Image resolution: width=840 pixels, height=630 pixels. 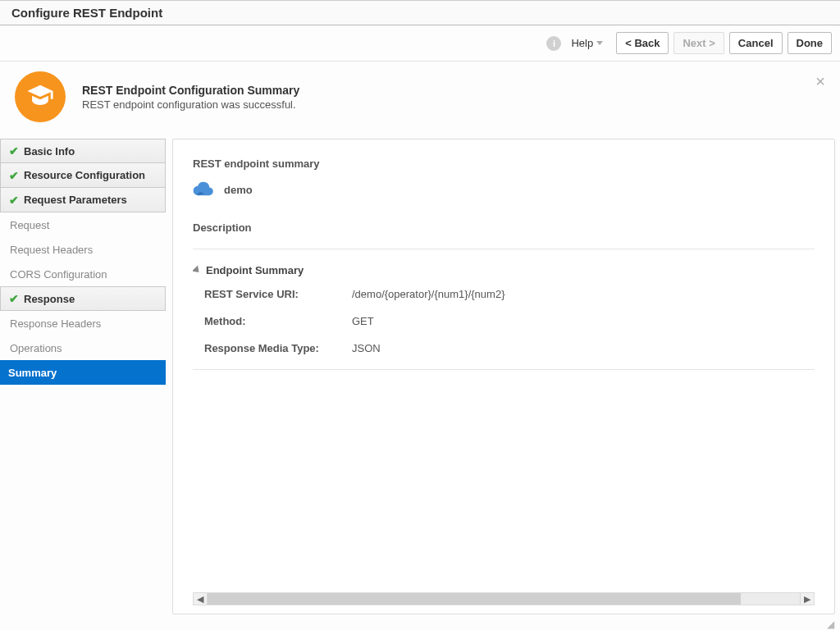 I want to click on description-label: Description, so click(x=504, y=228).